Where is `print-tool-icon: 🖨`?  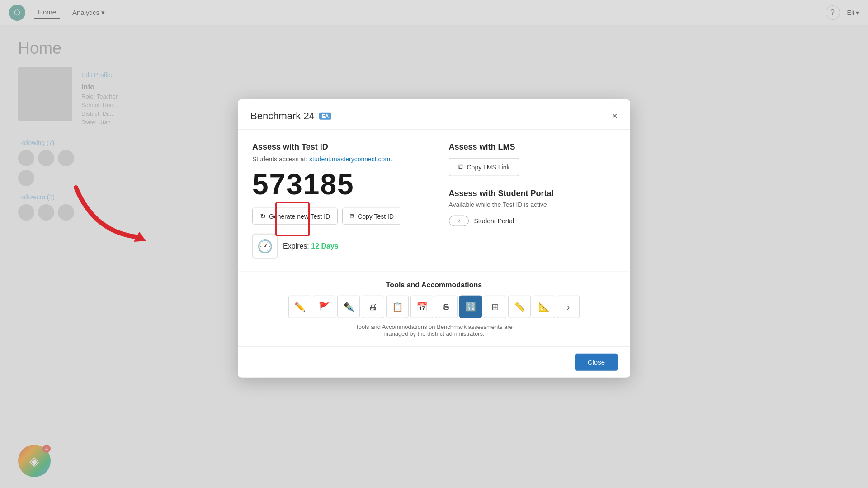
print-tool-icon: 🖨 is located at coordinates (373, 307).